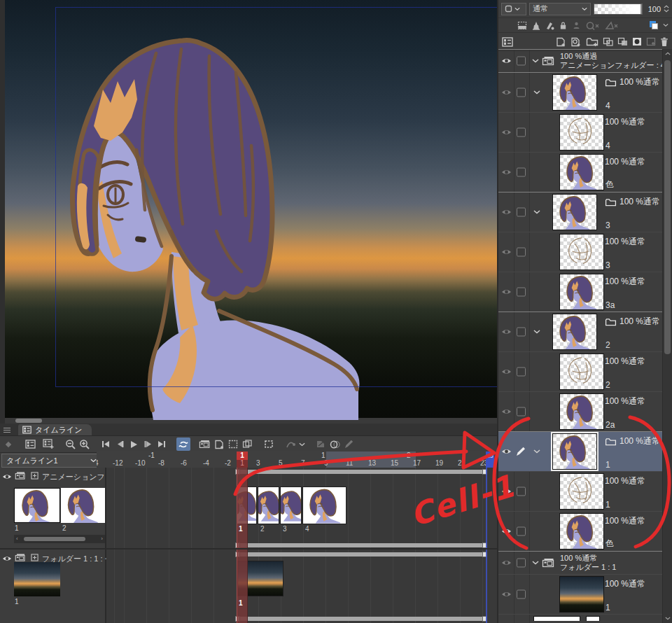  I want to click on layer-color-swatch, so click(654, 25).